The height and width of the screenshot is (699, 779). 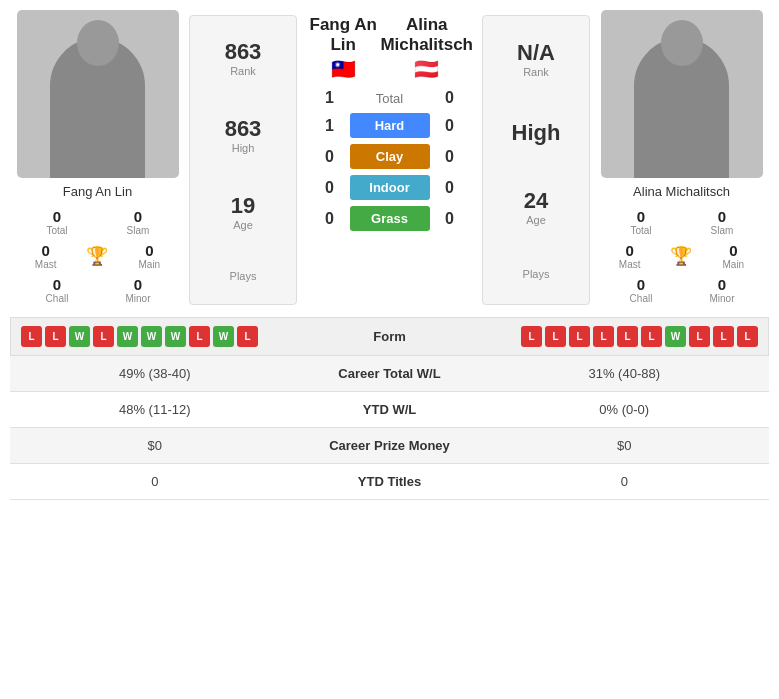 I want to click on right-plays-label: Plays, so click(x=536, y=274).